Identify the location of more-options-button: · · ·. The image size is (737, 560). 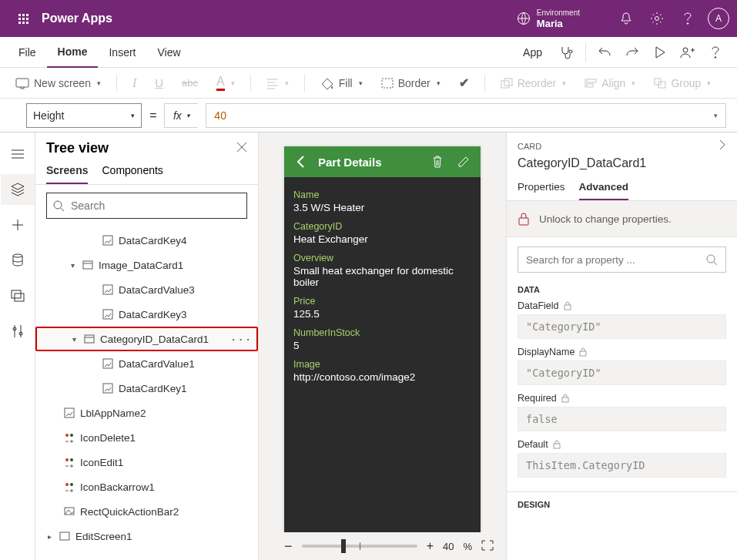
(241, 339).